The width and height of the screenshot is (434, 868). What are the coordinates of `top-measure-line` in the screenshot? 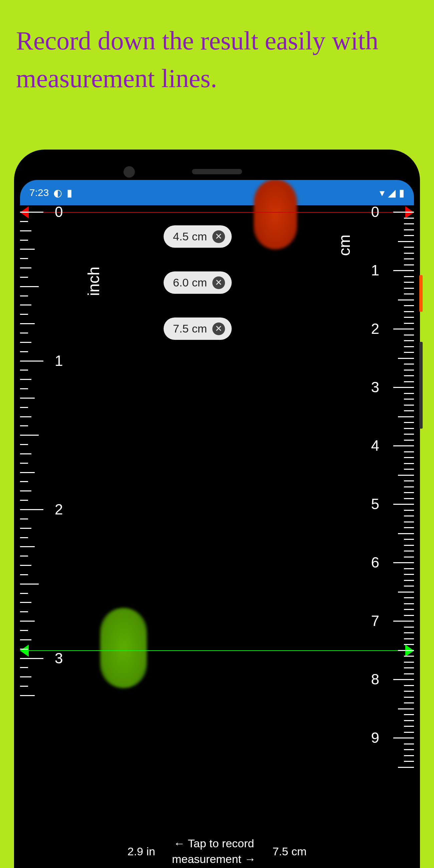 It's located at (217, 212).